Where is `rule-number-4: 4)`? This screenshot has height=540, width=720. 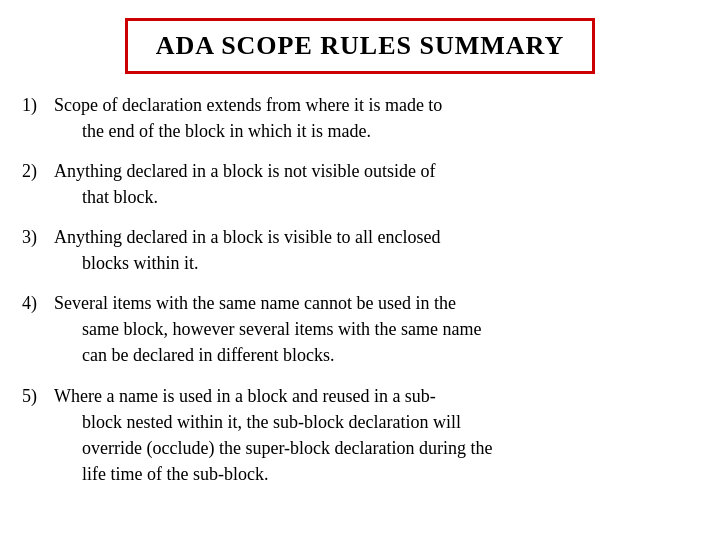
rule-number-4: 4) is located at coordinates (36, 303).